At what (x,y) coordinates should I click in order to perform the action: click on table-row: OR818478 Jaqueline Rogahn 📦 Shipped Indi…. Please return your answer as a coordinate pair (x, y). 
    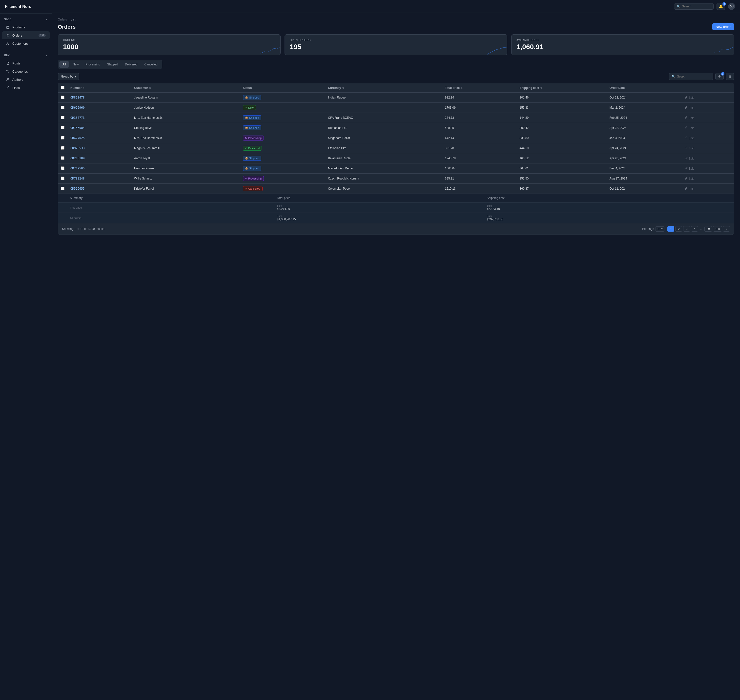
    Looking at the image, I should click on (396, 98).